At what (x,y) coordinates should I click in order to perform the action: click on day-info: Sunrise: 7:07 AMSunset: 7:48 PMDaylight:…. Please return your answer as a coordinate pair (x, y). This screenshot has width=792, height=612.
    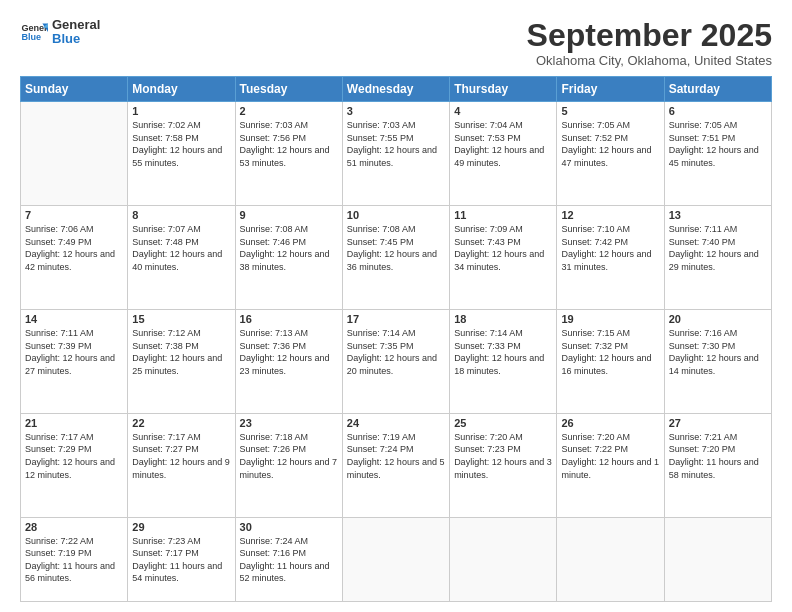
    Looking at the image, I should click on (181, 248).